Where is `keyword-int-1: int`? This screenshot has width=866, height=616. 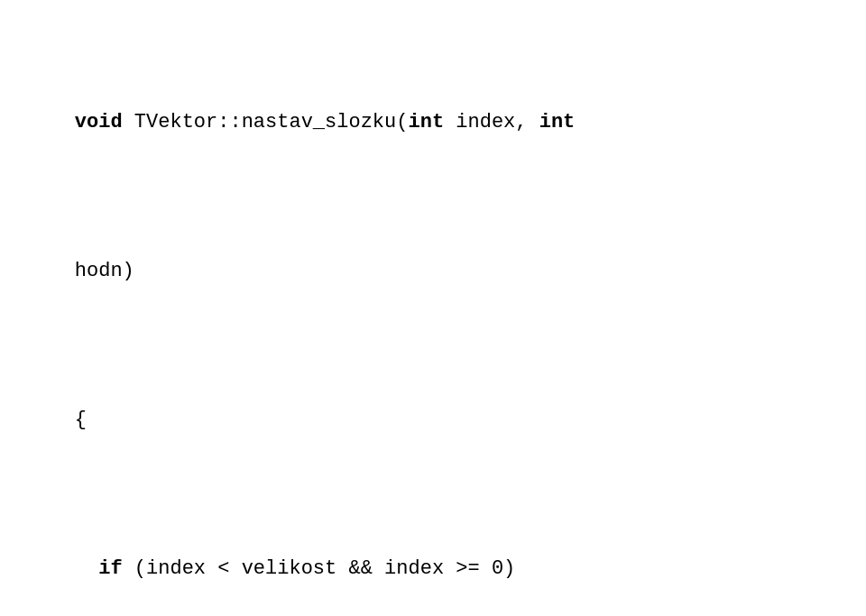
keyword-int-1: int is located at coordinates (426, 123).